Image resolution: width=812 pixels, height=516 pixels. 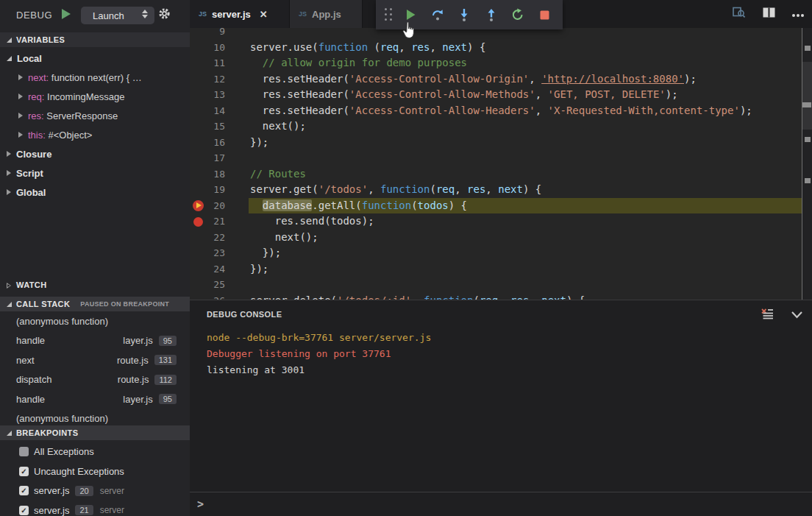 What do you see at coordinates (496, 111) in the screenshot?
I see `code-line-14: 14 res.setHeader('Access-Control-Allow-H…` at bounding box center [496, 111].